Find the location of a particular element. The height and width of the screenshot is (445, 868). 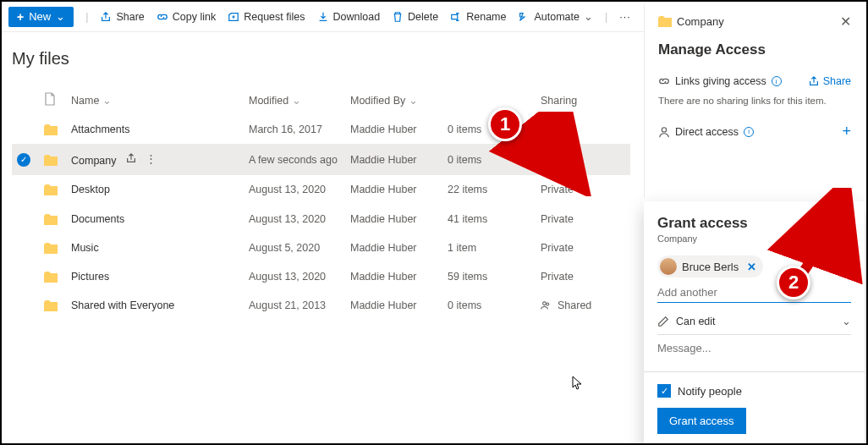

panel-share-button: Share is located at coordinates (829, 81).